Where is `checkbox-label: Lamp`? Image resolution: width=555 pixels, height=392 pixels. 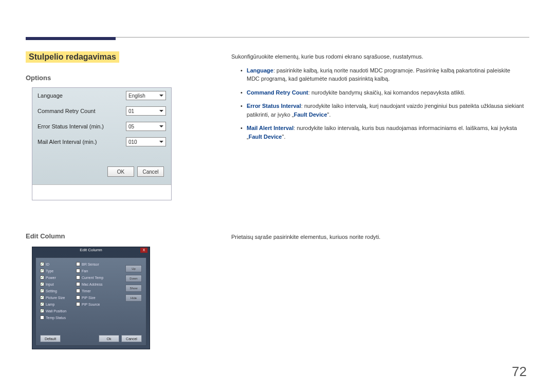
checkbox-label: Lamp is located at coordinates (50, 304).